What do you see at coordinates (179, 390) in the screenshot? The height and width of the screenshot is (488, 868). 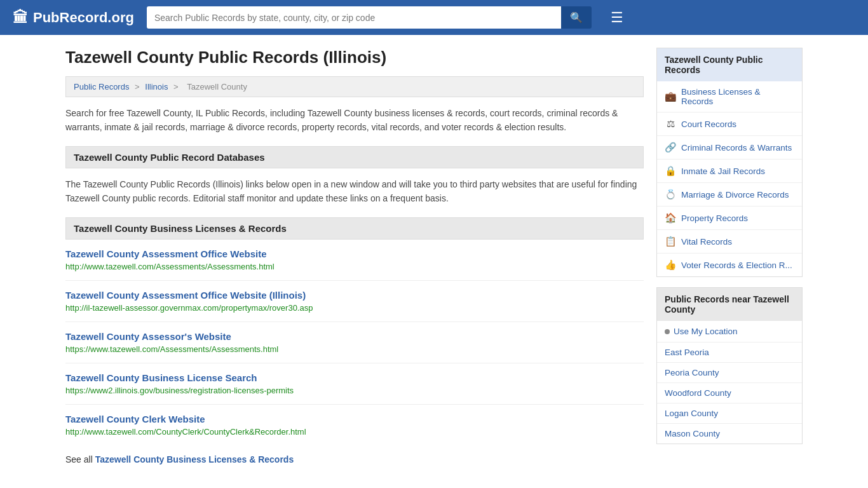 I see `record-url: https://www2.illinois.gov/business/regis…` at bounding box center [179, 390].